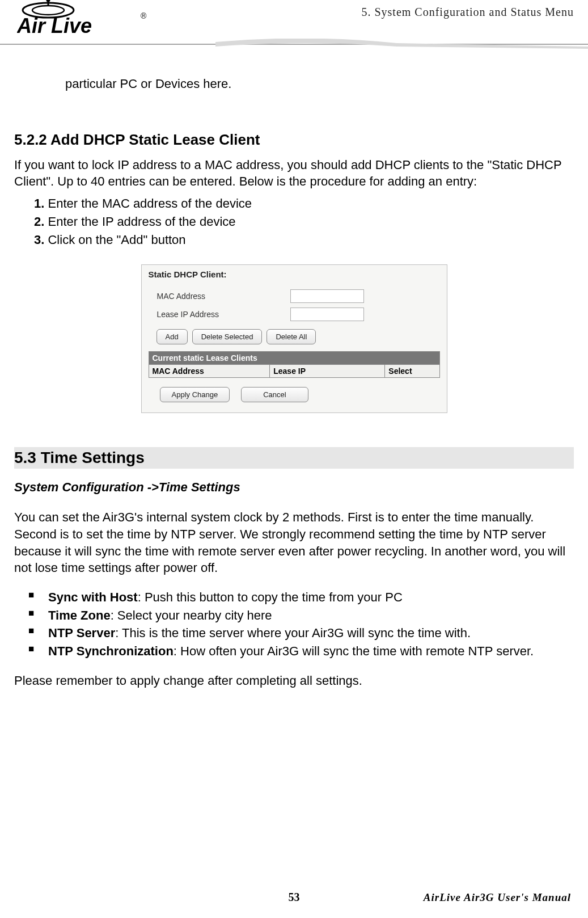  What do you see at coordinates (320, 84) in the screenshot?
I see `carryover-text: particular PC or Devices here.` at bounding box center [320, 84].